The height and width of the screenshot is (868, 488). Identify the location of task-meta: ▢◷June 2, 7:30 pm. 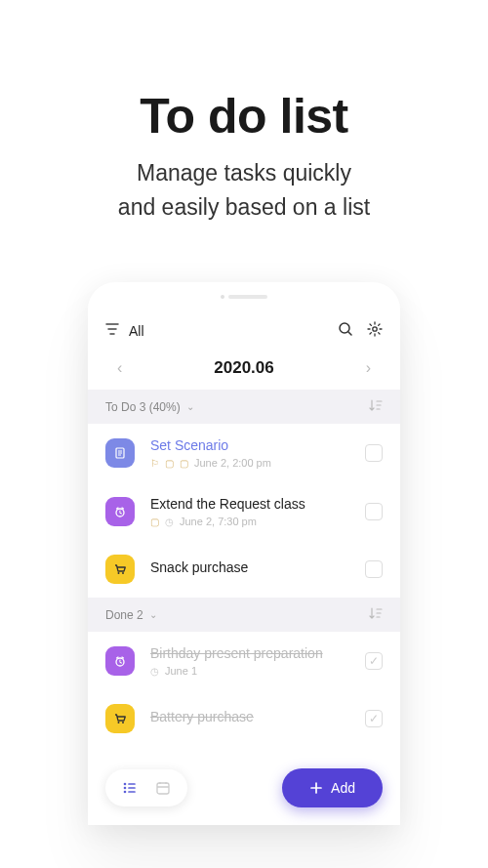
(250, 521).